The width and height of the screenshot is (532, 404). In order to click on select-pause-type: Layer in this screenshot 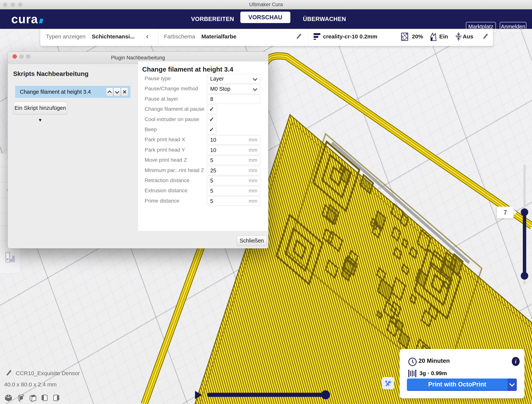, I will do `click(234, 79)`.